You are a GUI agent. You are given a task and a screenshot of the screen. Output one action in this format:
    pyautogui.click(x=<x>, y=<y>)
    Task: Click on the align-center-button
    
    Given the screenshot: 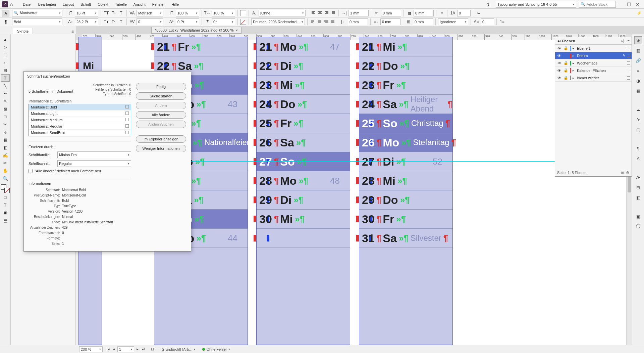 What is the action you would take?
    pyautogui.click(x=320, y=13)
    